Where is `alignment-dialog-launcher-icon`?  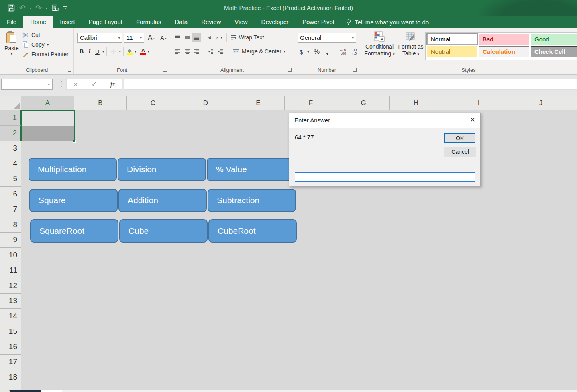 alignment-dialog-launcher-icon is located at coordinates (290, 70).